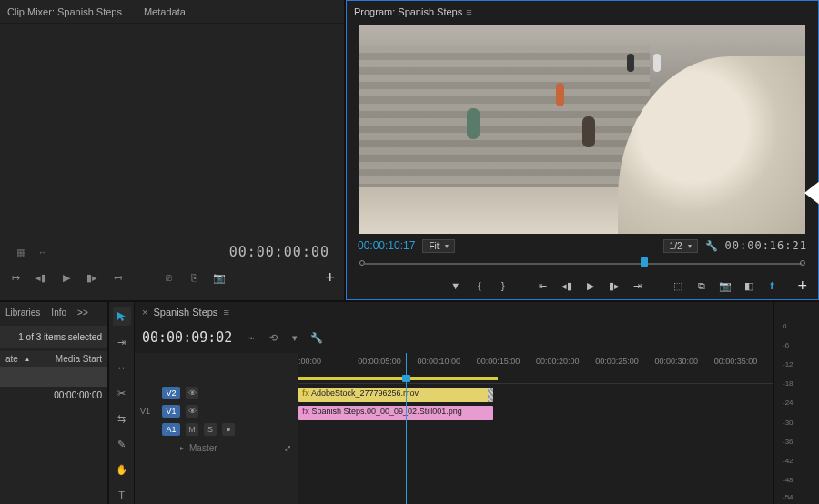 The image size is (819, 504). What do you see at coordinates (219, 277) in the screenshot?
I see `camera-icon: 📷` at bounding box center [219, 277].